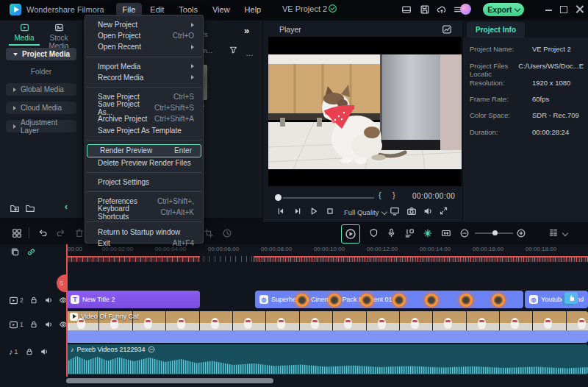  What do you see at coordinates (494, 70) in the screenshot?
I see `info-label: Project Files Locatic` at bounding box center [494, 70].